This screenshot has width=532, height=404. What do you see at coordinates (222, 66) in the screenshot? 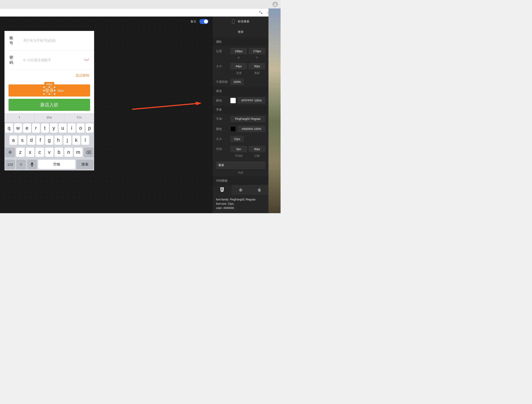
I see `size-label: 大小:` at bounding box center [222, 66].